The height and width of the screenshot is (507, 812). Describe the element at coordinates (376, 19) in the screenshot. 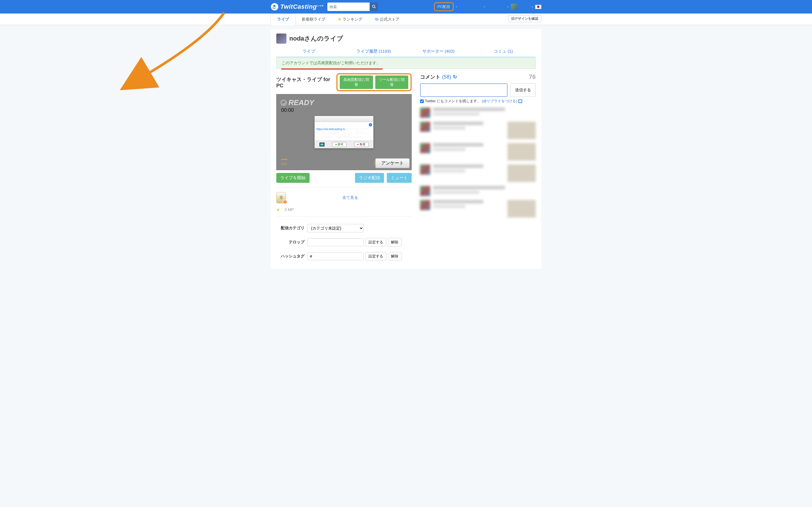

I see `cart-icon: 🛍` at that location.